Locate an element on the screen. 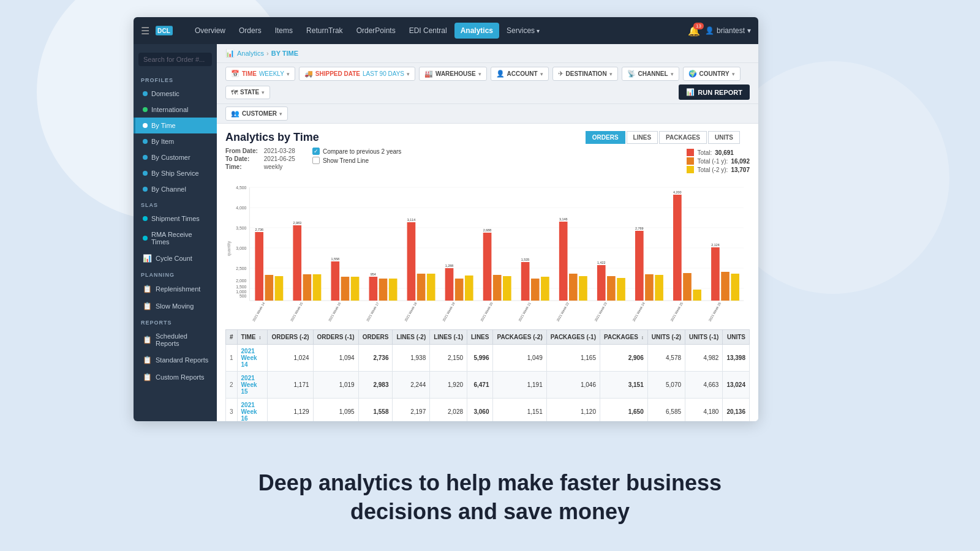  time-filter: 📅 TIME WEEKLY ▾ is located at coordinates (260, 73).